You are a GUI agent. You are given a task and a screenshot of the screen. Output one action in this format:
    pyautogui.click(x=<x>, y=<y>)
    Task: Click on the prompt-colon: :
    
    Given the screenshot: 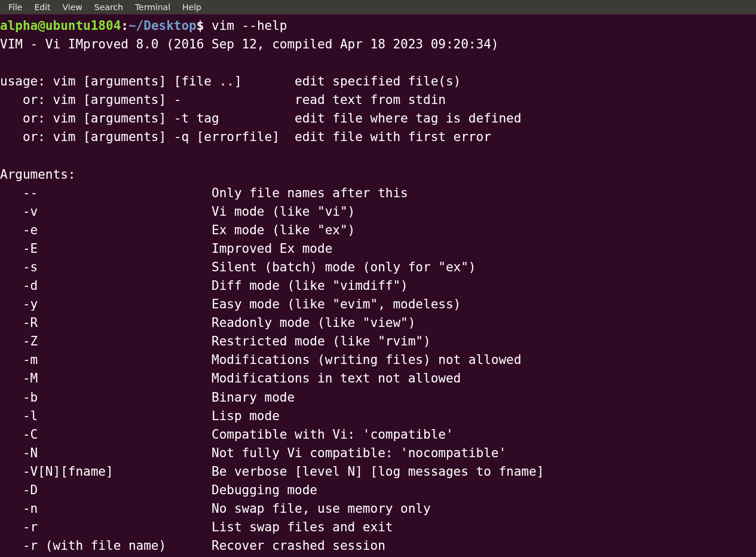 What is the action you would take?
    pyautogui.click(x=124, y=26)
    